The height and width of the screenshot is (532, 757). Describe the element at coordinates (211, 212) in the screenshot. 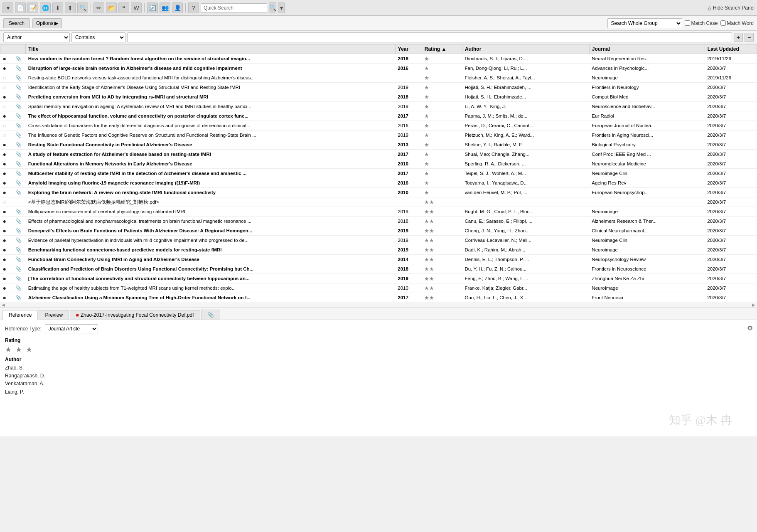

I see `reference-title: Multiparametric measurement of cerebral …` at that location.